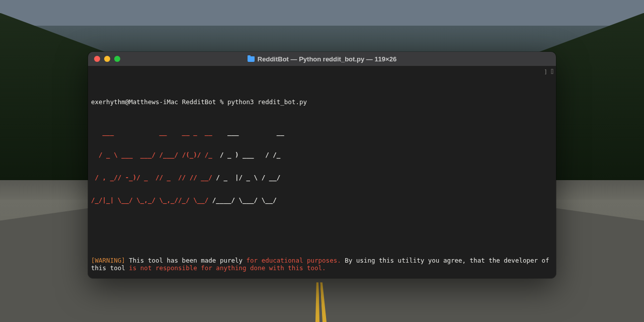 This screenshot has width=644, height=322. Describe the element at coordinates (104, 59) in the screenshot. I see `traffic-lights` at that location.